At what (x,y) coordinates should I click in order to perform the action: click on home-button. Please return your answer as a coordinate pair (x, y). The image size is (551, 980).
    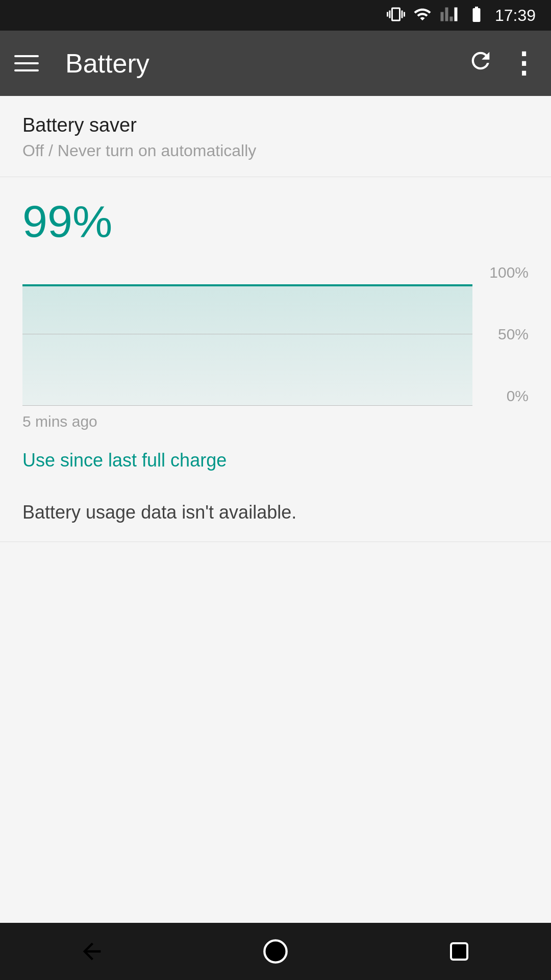
    Looking at the image, I should click on (276, 951).